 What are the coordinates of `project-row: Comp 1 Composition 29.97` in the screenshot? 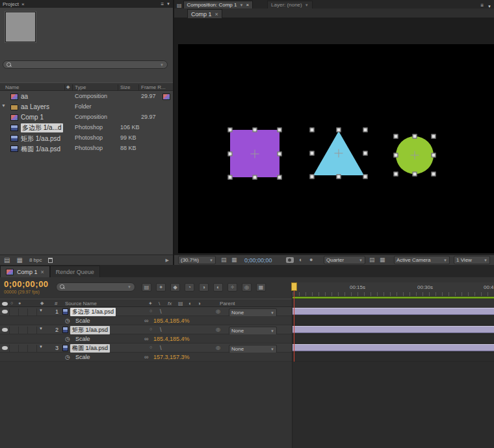 It's located at (86, 118).